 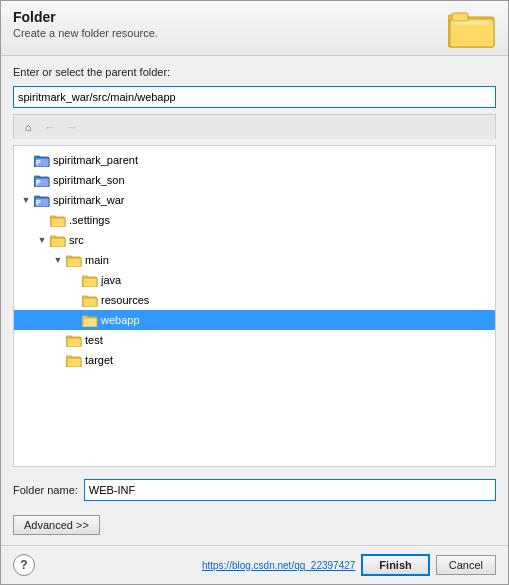 I want to click on dialog-footer: ? https://blog.csdn.net/qq_22397427 Fini…, so click(x=254, y=564).